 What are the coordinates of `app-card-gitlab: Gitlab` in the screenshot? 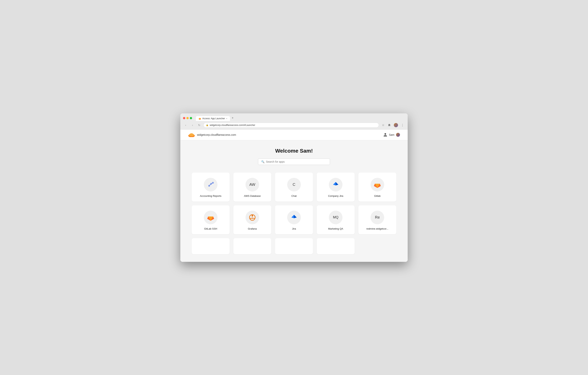 It's located at (378, 187).